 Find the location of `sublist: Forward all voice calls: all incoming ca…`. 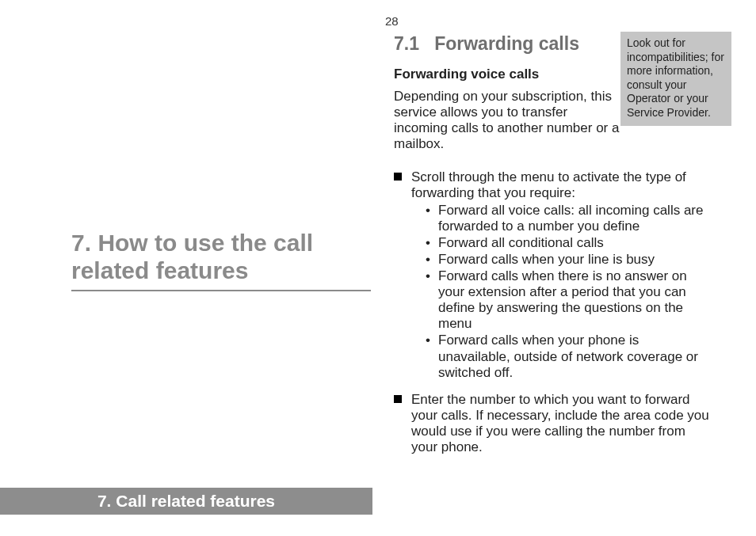

sublist: Forward all voice calls: all incoming ca… is located at coordinates (561, 291).